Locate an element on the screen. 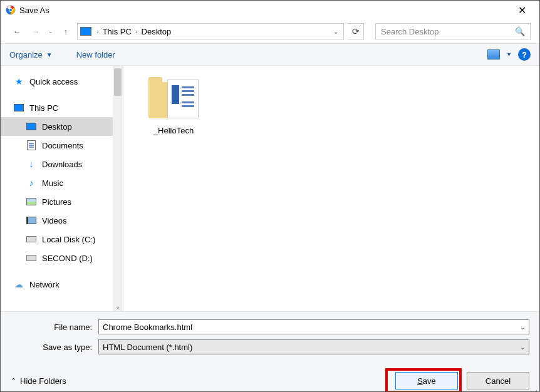 The width and height of the screenshot is (540, 392). filetype-row: Save as type: HTML Document (*.html) ⌄ is located at coordinates (270, 347).